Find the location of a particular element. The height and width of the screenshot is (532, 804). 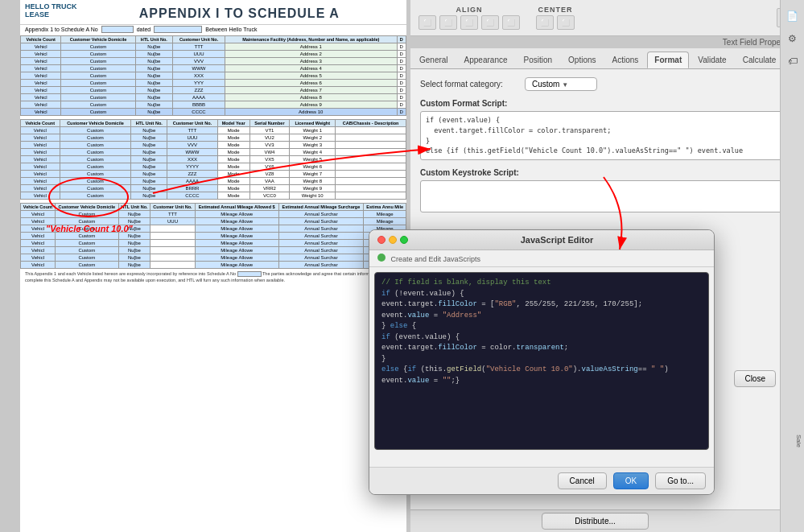

code-editor: // If field is blank, display this text … is located at coordinates (542, 361).